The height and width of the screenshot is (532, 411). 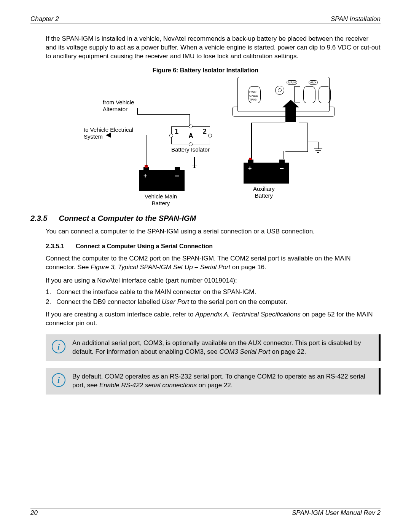 I want to click on device-trig-label: TRIG, so click(x=253, y=100).